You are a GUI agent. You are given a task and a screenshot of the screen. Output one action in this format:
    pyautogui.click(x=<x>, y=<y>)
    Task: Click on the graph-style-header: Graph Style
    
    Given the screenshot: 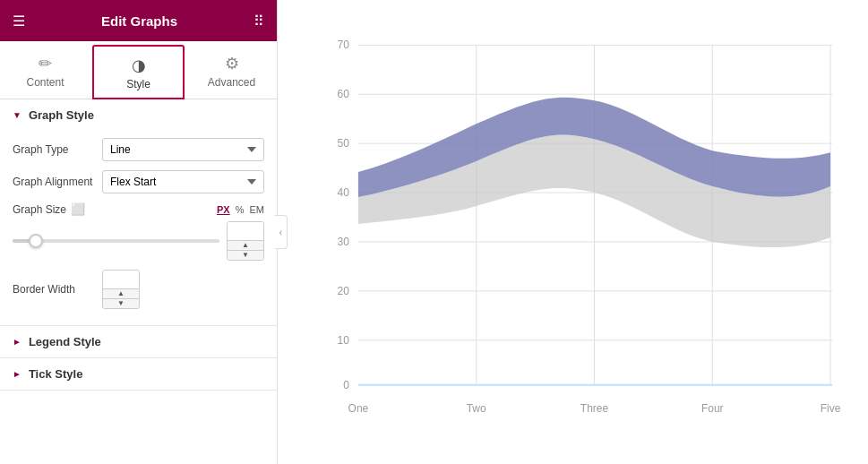 What is the action you would take?
    pyautogui.click(x=138, y=115)
    